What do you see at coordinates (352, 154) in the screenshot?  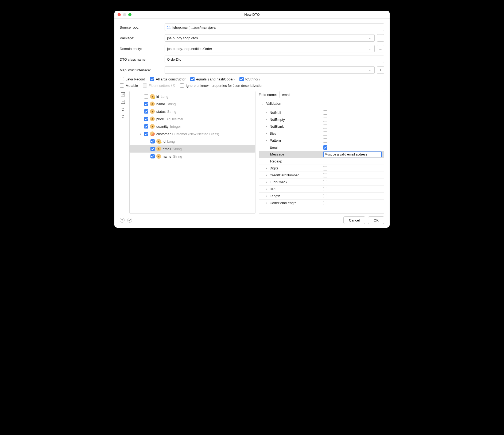 I see `validation-message-input` at bounding box center [352, 154].